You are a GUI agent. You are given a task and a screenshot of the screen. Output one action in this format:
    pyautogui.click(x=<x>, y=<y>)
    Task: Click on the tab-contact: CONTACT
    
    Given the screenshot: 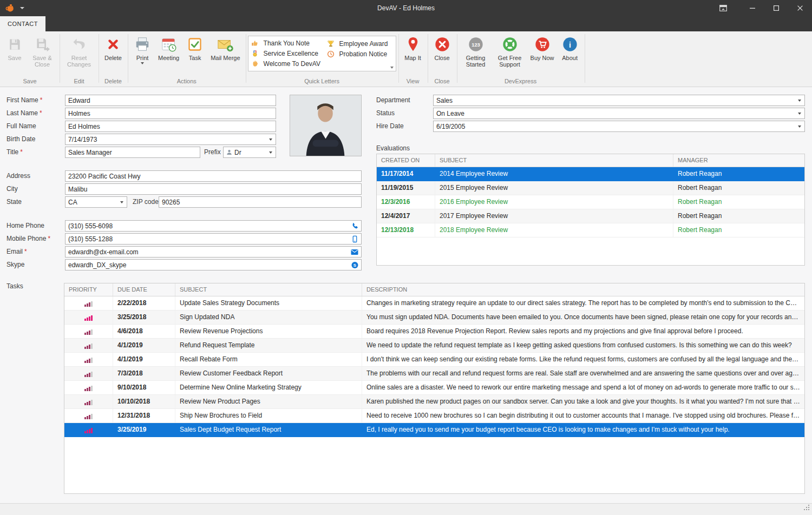 What is the action you would take?
    pyautogui.click(x=23, y=24)
    